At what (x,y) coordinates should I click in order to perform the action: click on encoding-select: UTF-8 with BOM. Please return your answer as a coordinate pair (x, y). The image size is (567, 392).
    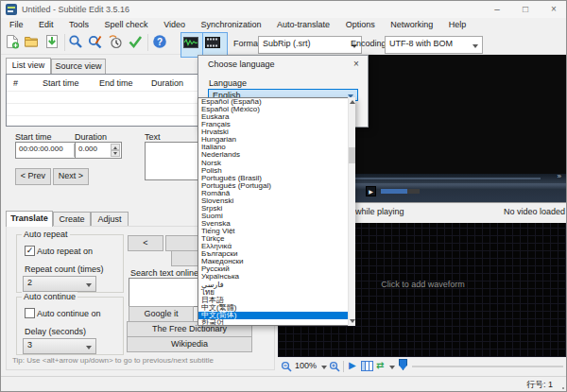
    Looking at the image, I should click on (434, 45).